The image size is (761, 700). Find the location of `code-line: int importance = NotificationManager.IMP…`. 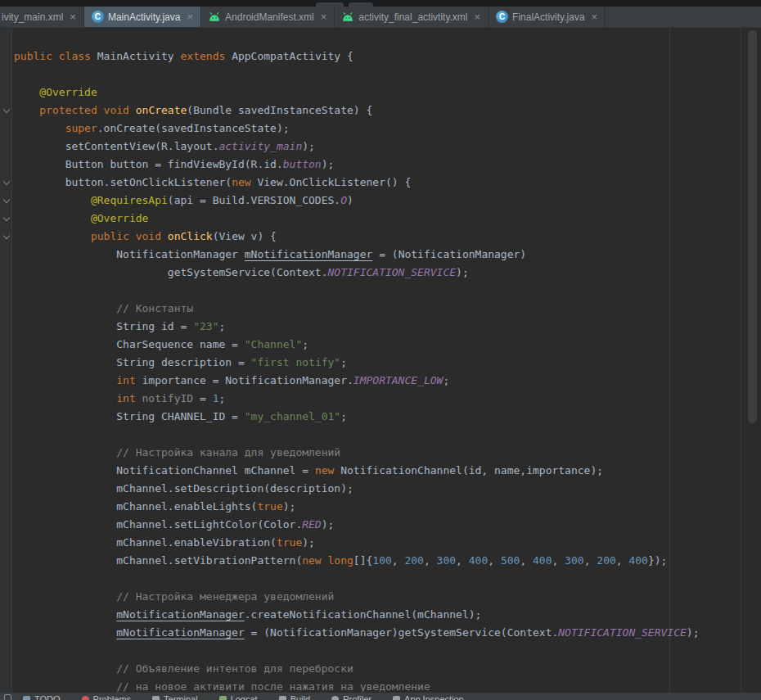

code-line: int importance = NotificationManager.IMP… is located at coordinates (370, 381).